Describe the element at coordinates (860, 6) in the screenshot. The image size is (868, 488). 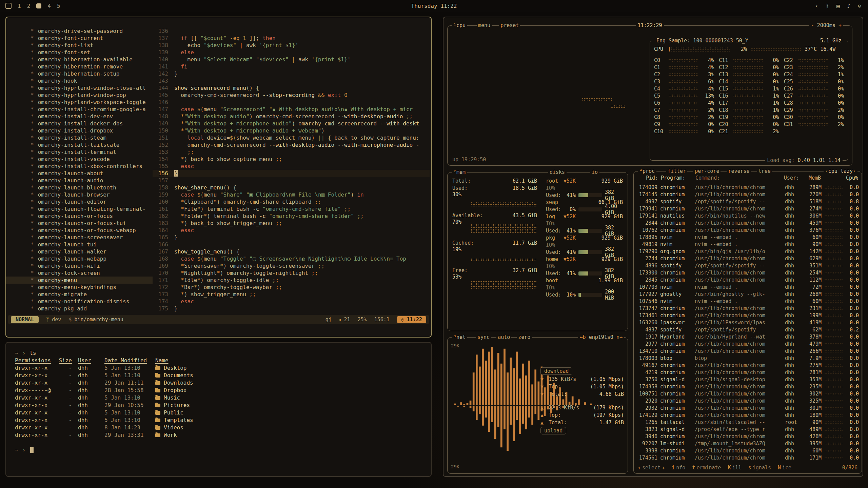
I see `power-icon: ⊙` at that location.